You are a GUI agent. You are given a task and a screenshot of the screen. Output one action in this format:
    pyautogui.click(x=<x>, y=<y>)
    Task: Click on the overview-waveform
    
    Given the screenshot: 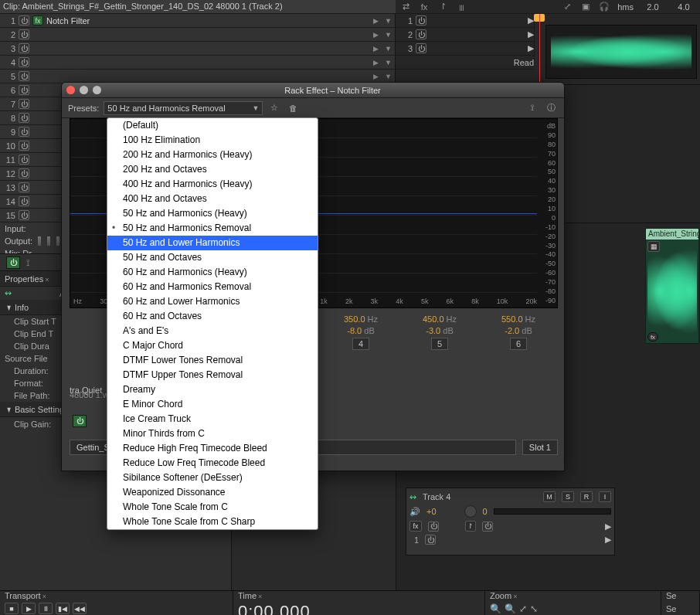 What is the action you would take?
    pyautogui.click(x=621, y=52)
    